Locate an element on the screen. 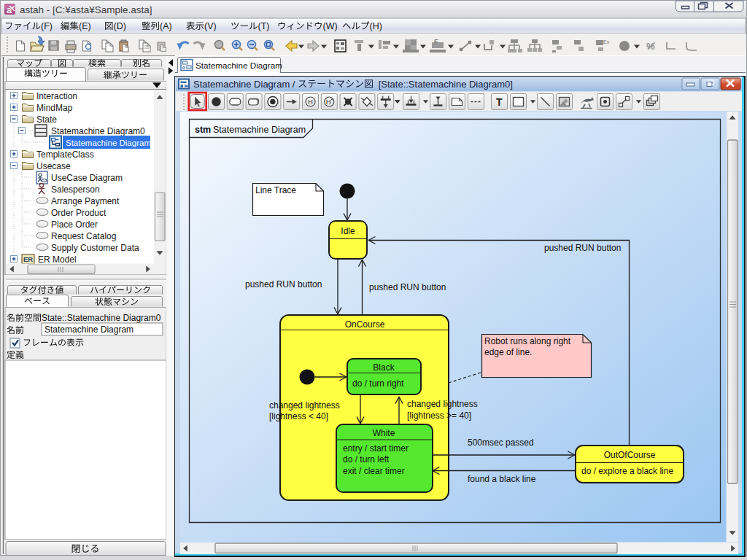  svg-text: Supply Customer Data is located at coordinates (95, 248).